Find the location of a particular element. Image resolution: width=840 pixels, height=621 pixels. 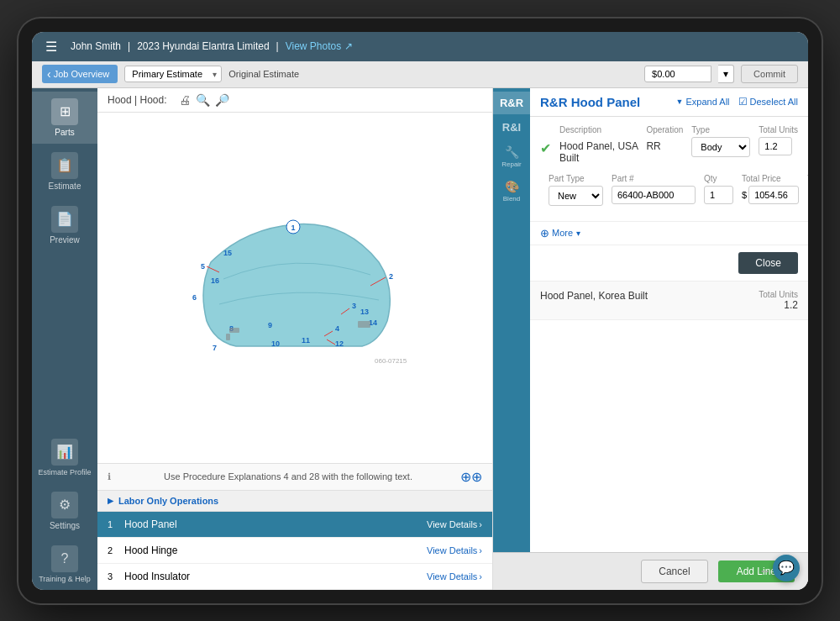

part-num-label: Part # is located at coordinates (654, 178).